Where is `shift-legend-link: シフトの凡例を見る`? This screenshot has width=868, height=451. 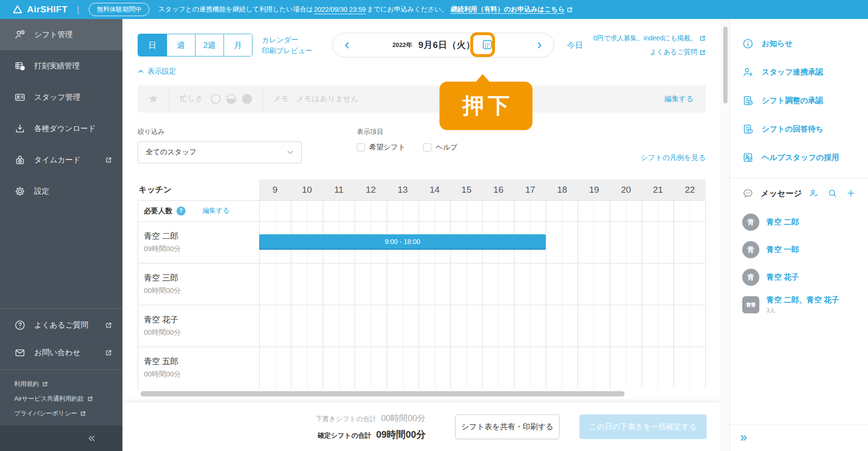 shift-legend-link: シフトの凡例を見る is located at coordinates (673, 158).